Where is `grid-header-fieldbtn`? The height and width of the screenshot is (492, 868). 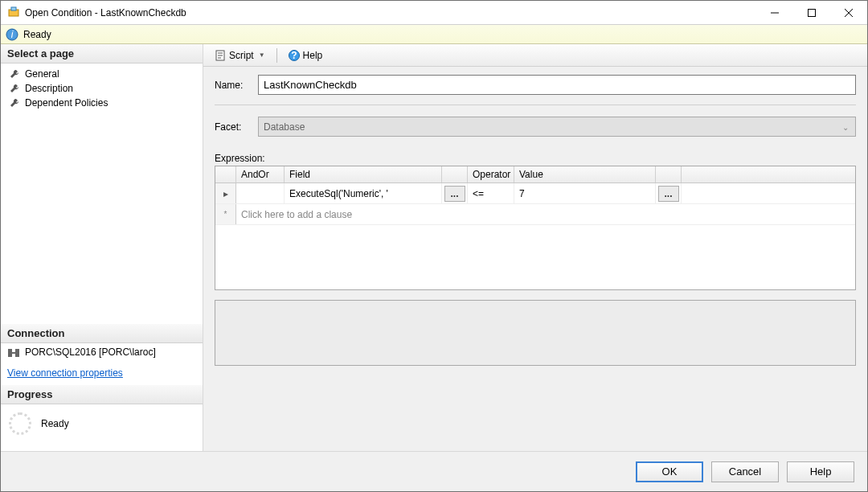
grid-header-fieldbtn is located at coordinates (455, 174).